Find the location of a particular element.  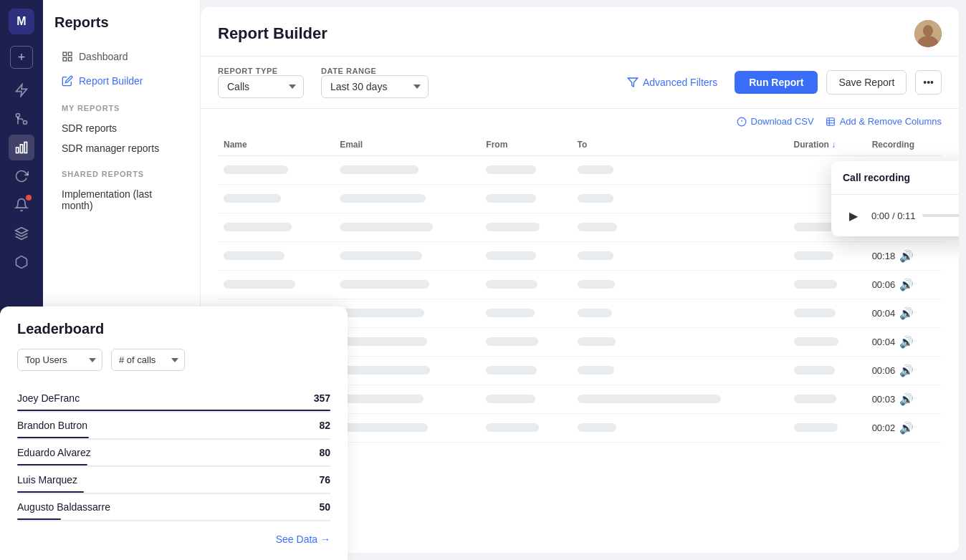

sidebar-icon-box is located at coordinates (21, 262).